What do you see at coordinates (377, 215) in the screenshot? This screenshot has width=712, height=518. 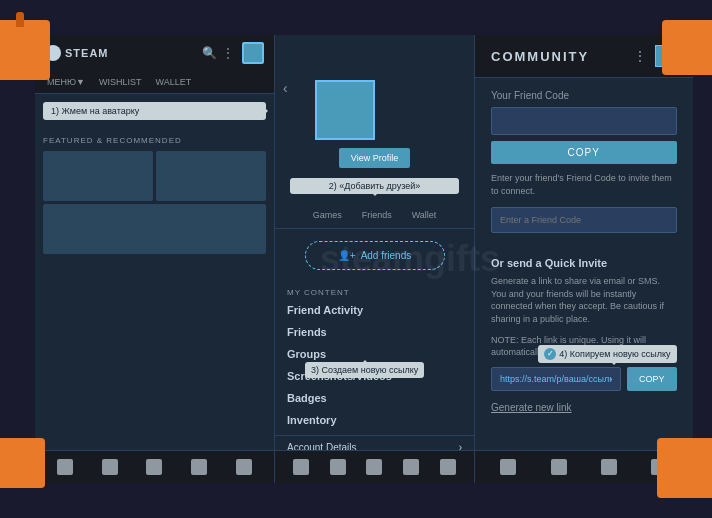 I see `tab-friends: Friends` at bounding box center [377, 215].